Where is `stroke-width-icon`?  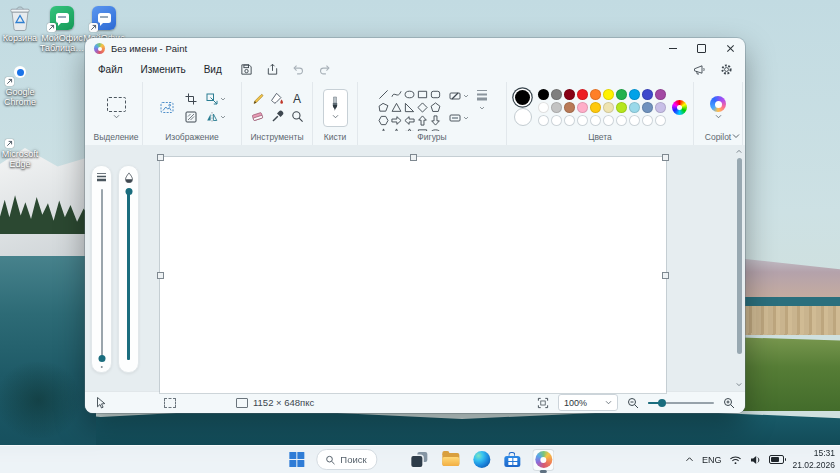
stroke-width-icon is located at coordinates (482, 95).